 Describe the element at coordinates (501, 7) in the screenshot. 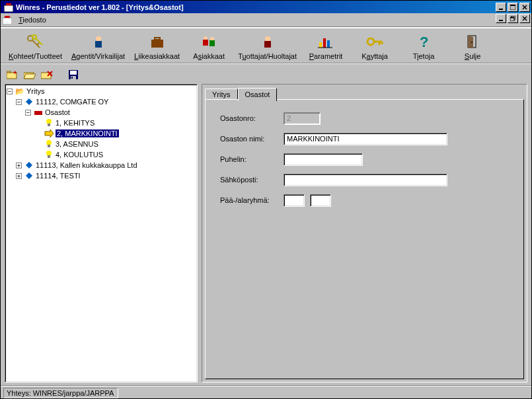

I see `minimize-button` at that location.